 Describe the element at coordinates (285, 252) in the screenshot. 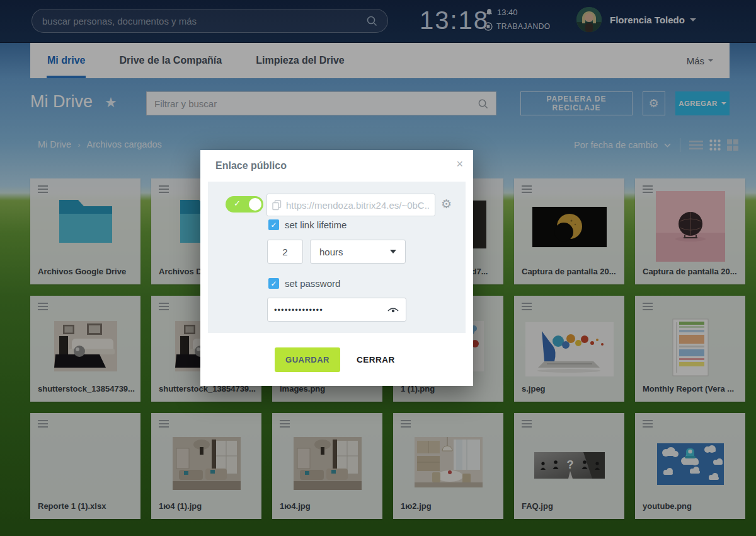

I see `lifetime-value-input` at that location.